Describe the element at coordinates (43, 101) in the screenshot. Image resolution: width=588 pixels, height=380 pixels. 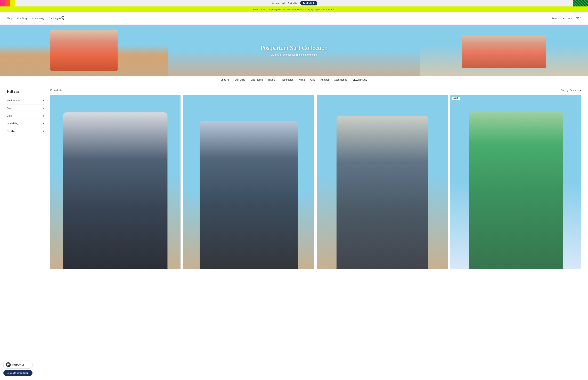
I see `filter-product-type-expand: +` at that location.